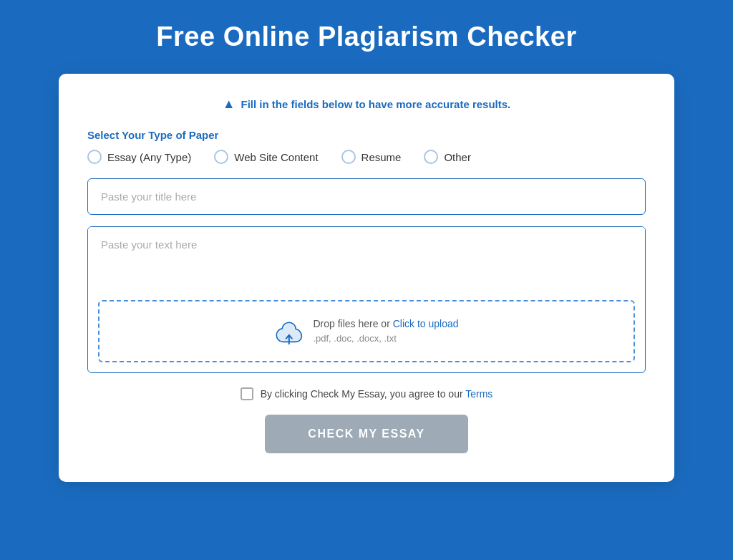 The width and height of the screenshot is (733, 560). What do you see at coordinates (221, 157) in the screenshot?
I see `radio-website` at bounding box center [221, 157].